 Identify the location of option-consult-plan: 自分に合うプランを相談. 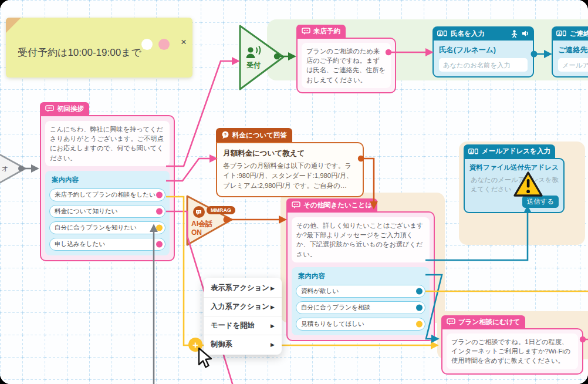
(360, 308).